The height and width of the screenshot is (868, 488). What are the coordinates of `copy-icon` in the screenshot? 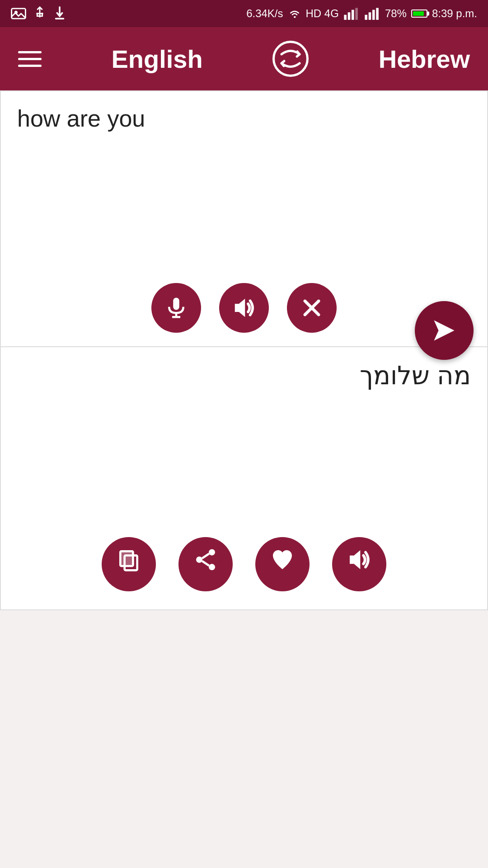 It's located at (129, 560).